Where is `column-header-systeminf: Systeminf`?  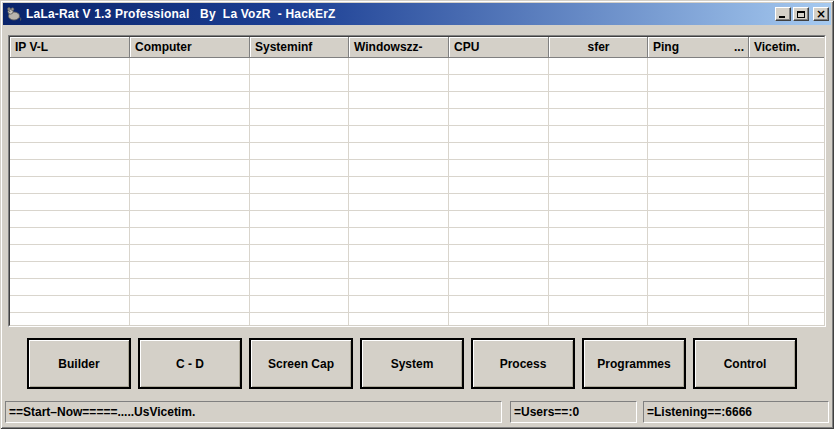
column-header-systeminf: Systeminf is located at coordinates (300, 48).